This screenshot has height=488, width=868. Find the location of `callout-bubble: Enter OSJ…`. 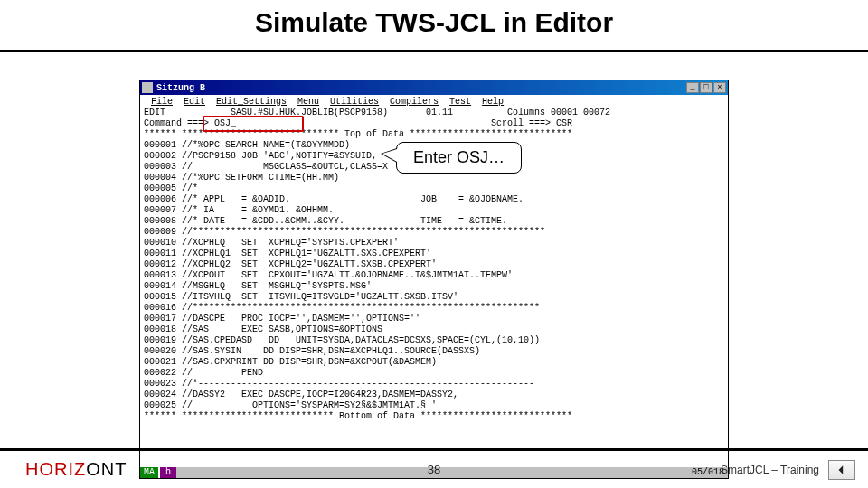

callout-bubble: Enter OSJ… is located at coordinates (459, 157).